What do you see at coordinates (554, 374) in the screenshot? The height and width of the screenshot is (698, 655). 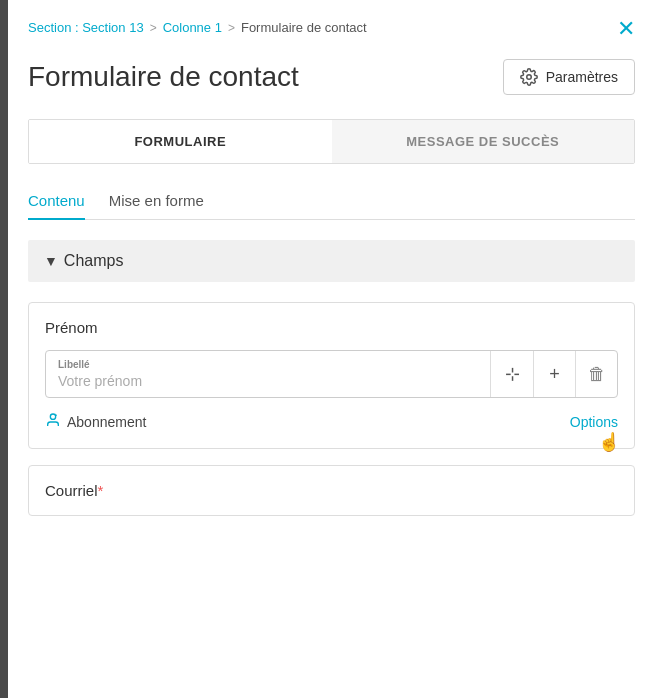 I see `prenom-action-btns: ⊹ + 🗑` at bounding box center [554, 374].